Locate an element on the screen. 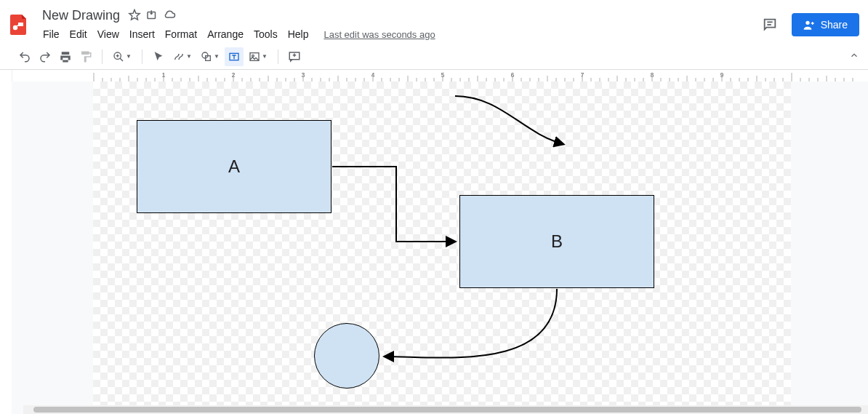  menu-format: Format is located at coordinates (181, 34).